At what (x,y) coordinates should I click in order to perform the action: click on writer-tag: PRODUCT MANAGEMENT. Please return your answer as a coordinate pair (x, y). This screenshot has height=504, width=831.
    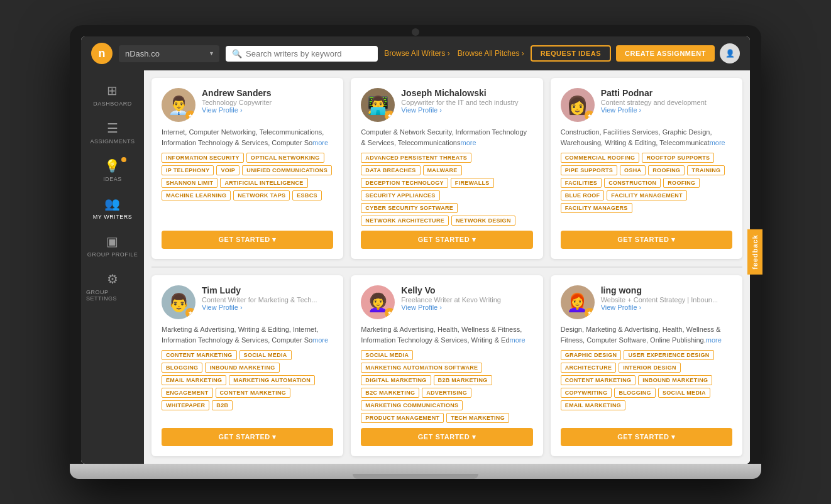
    Looking at the image, I should click on (402, 418).